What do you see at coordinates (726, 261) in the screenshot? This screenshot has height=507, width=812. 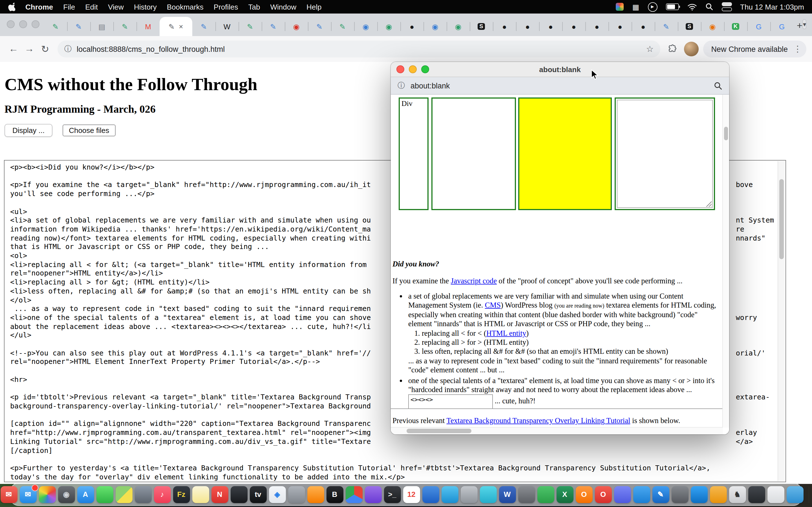 I see `popup-vertical-scrollbar` at bounding box center [726, 261].